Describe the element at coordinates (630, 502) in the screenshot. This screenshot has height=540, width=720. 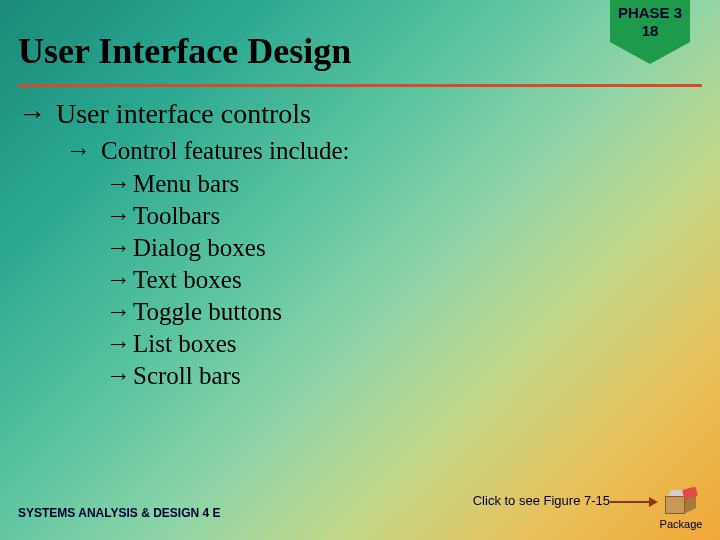
I see `link-arrow-line-icon` at that location.